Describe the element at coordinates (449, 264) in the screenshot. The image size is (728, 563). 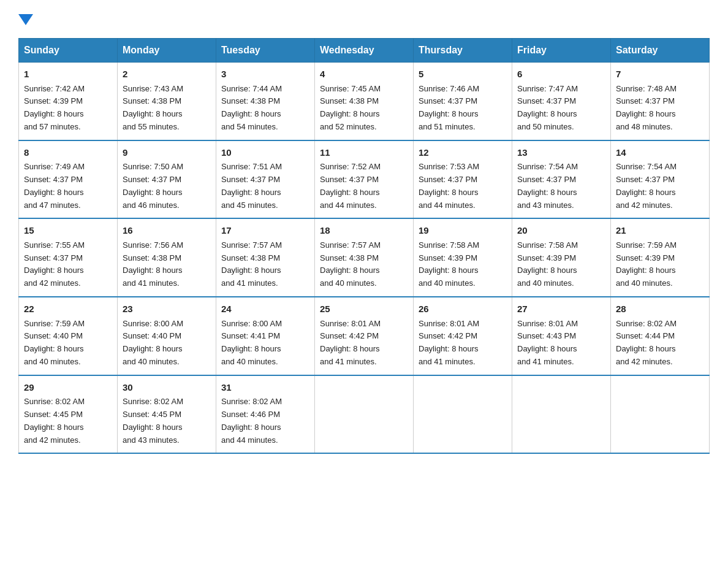
I see `day-info: Sunrise: 7:58 AMSunset: 4:39 PMDaylight:…` at that location.